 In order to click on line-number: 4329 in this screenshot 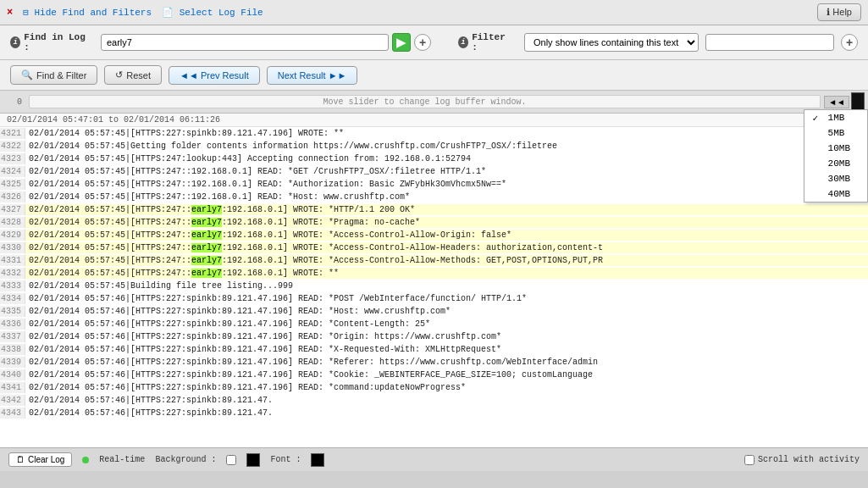, I will do `click(13, 236)`.